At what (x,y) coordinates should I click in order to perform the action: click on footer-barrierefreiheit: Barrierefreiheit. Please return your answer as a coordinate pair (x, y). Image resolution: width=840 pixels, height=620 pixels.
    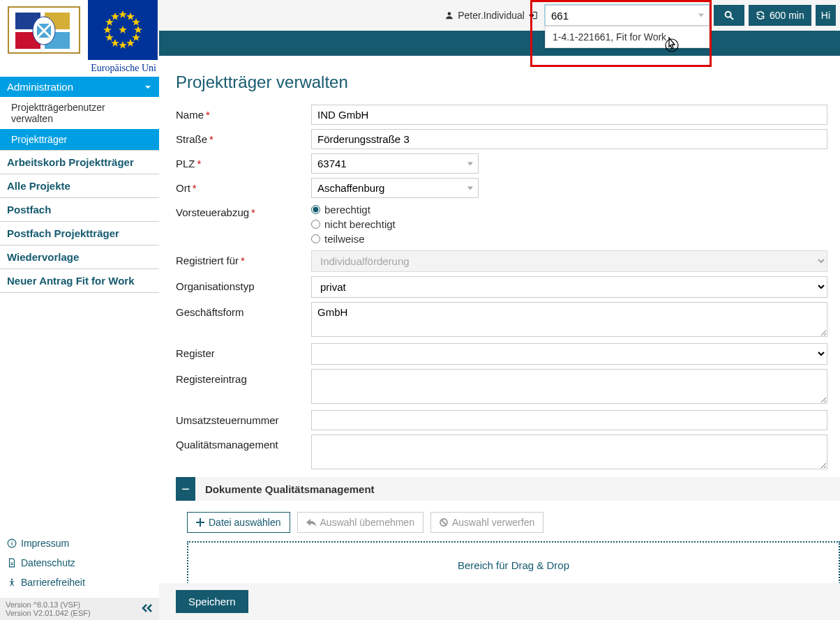
    Looking at the image, I should click on (80, 582).